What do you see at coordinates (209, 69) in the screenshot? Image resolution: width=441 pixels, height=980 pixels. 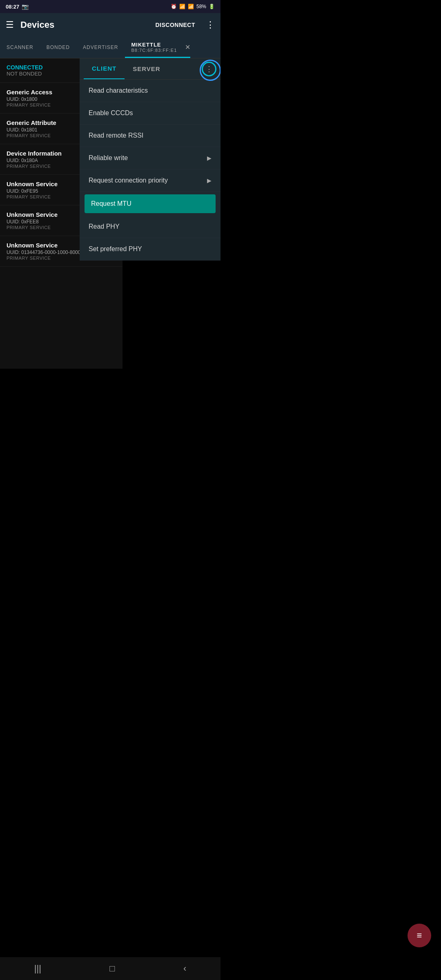 I see `client-more-button: ⋮` at bounding box center [209, 69].